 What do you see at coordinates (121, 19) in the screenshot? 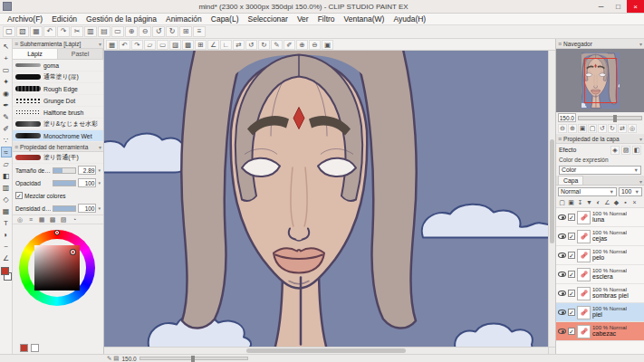
I see `menu-gesti-n-de-la-p-gina: Gestión de la página` at bounding box center [121, 19].